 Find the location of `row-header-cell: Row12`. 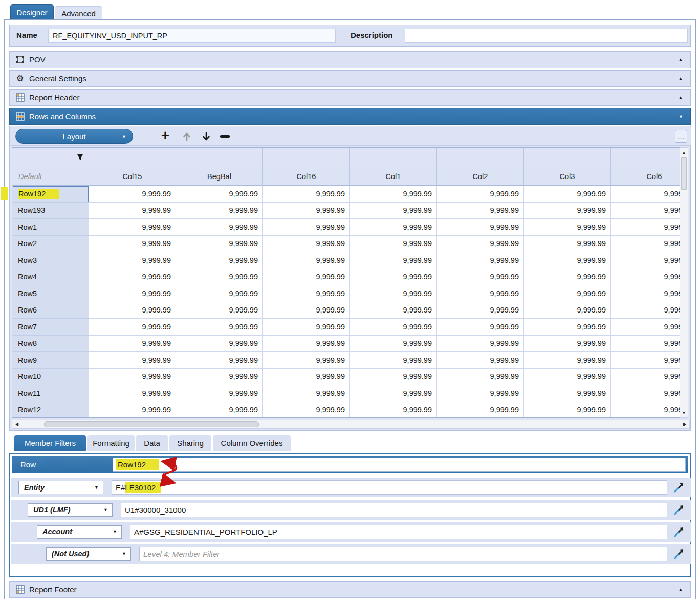

row-header-cell: Row12 is located at coordinates (51, 410).